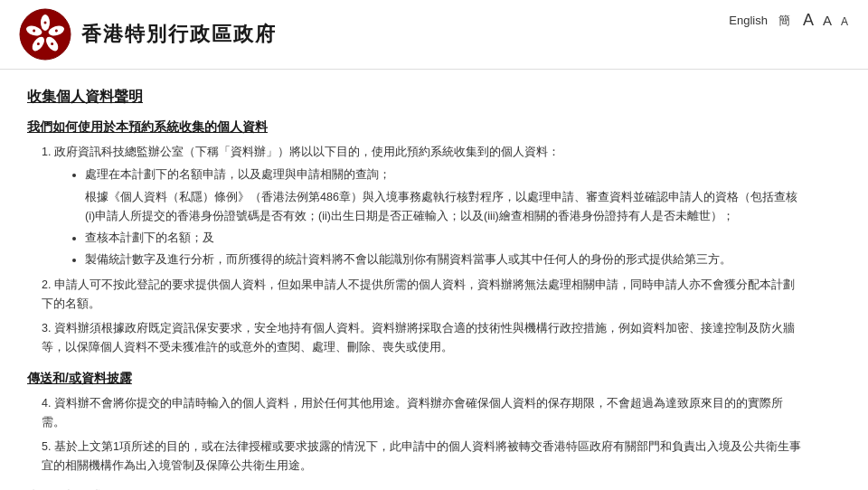  Describe the element at coordinates (147, 34) in the screenshot. I see `logo-area: 香港特別行政區政府` at that location.